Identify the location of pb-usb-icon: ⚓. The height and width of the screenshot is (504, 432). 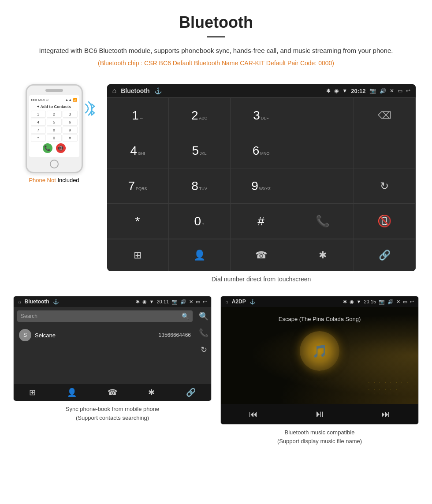
(56, 302).